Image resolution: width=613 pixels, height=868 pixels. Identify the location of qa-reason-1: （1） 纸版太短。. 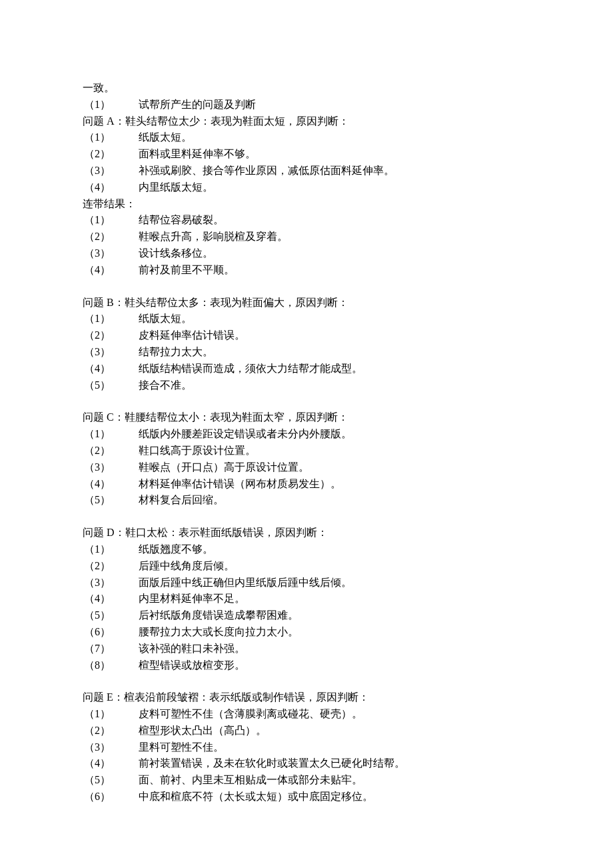
(307, 137).